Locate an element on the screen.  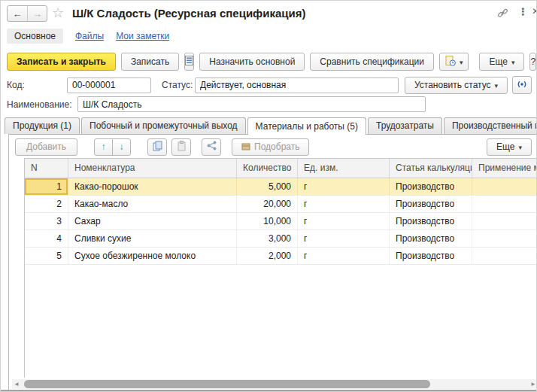
nav-links-row: Основное Файлы Мои заметки is located at coordinates (88, 36).